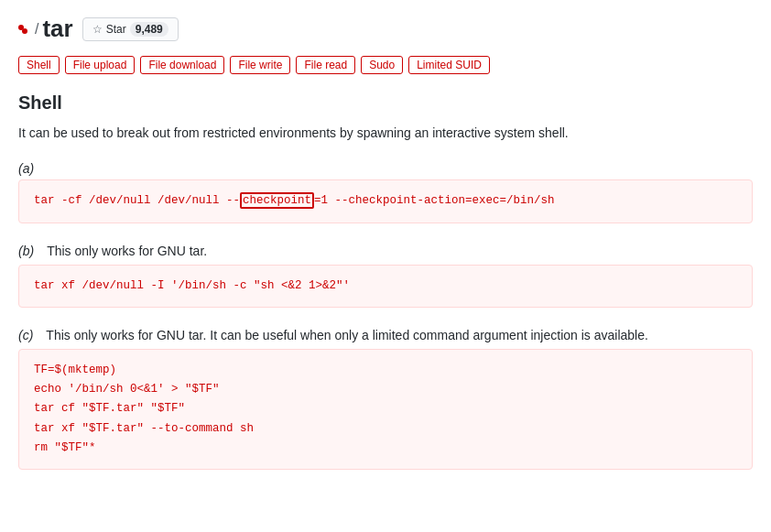 This screenshot has width=771, height=532. What do you see at coordinates (277, 201) in the screenshot?
I see `highlighted-word: checkpoint` at bounding box center [277, 201].